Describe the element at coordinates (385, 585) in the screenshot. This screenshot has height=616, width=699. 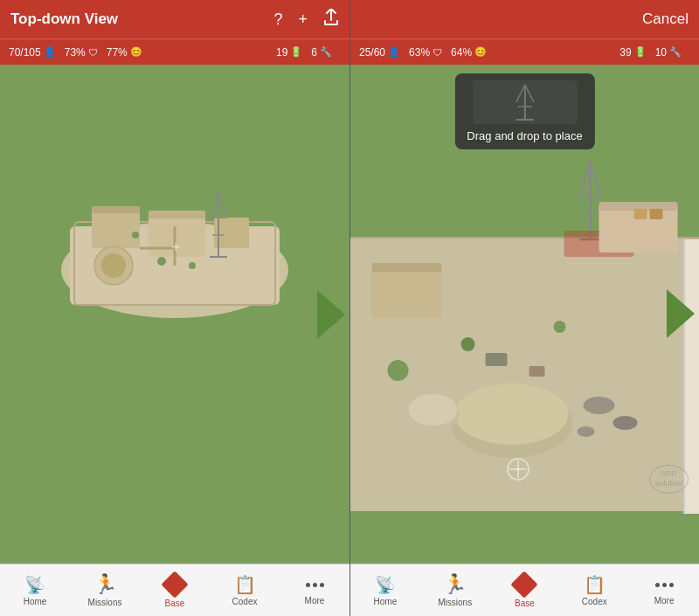
I see `right-home-icon: 📡` at that location.